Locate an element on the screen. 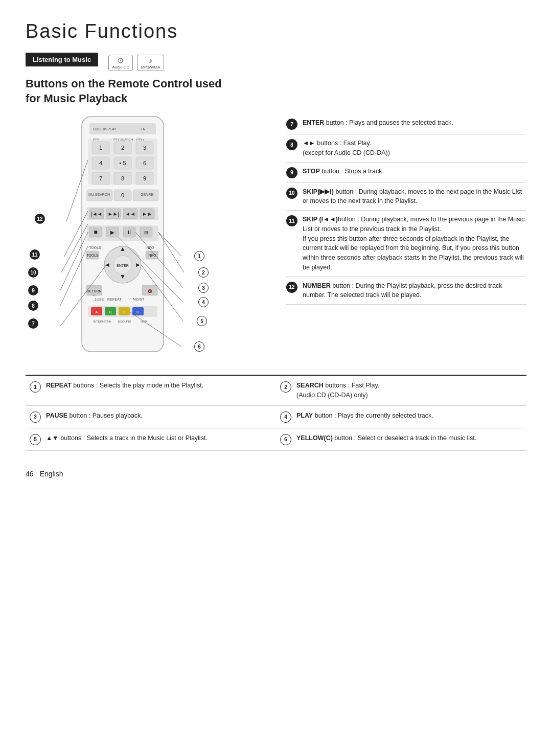  bottom-num-6: 6 is located at coordinates (286, 440).